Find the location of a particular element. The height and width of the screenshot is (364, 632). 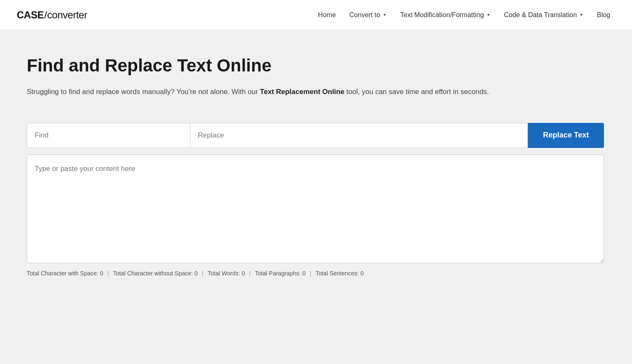

text-modification-dropdown-icon: ▼ is located at coordinates (489, 15).